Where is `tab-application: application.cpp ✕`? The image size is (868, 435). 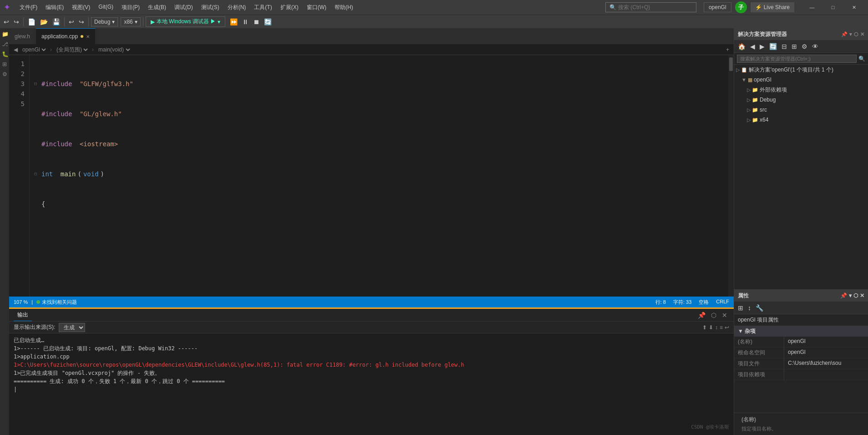 tab-application: application.cpp ✕ is located at coordinates (66, 36).